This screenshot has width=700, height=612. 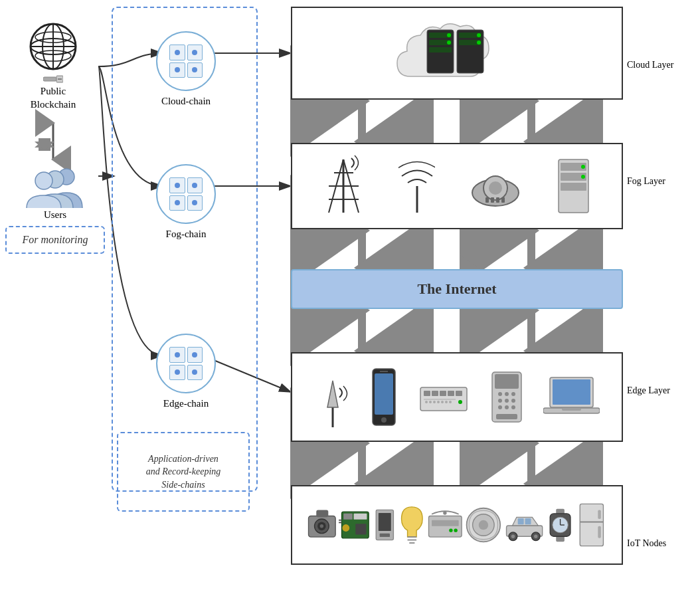 I want to click on for-monitoring-label: For monitoring, so click(x=54, y=239).